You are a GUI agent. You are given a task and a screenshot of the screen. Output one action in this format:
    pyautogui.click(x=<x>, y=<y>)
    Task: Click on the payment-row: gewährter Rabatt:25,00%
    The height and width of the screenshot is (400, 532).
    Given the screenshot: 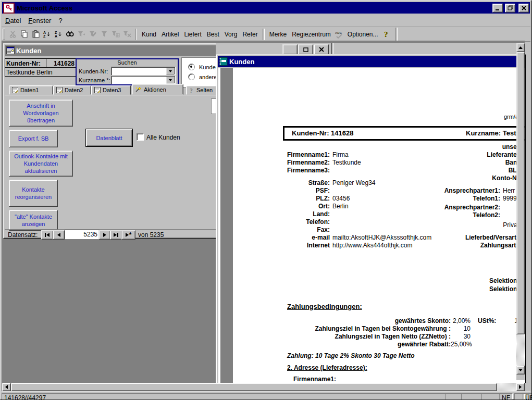 What is the action you would take?
    pyautogui.click(x=371, y=345)
    